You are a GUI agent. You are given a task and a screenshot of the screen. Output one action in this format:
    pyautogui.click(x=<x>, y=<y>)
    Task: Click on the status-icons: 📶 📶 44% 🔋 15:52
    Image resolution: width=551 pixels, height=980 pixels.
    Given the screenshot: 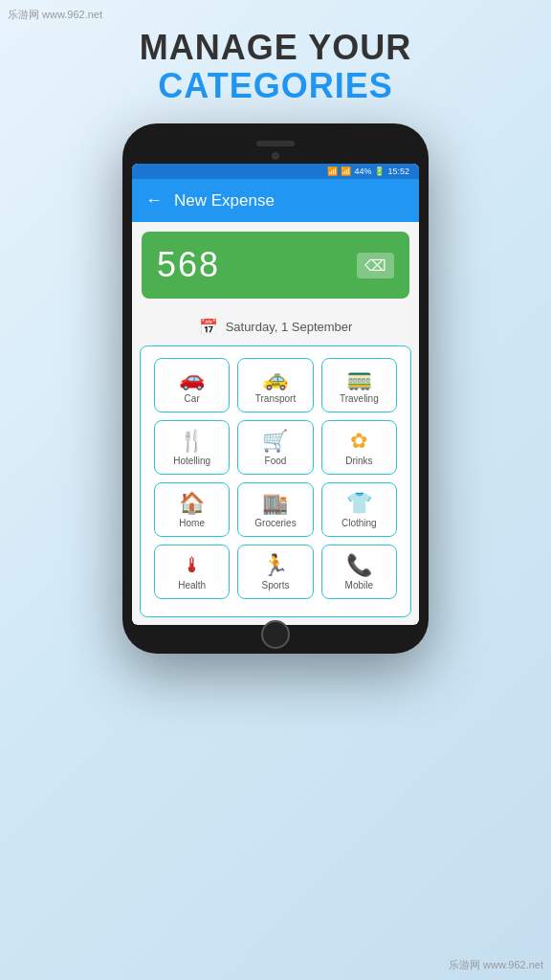 What is the action you would take?
    pyautogui.click(x=368, y=171)
    